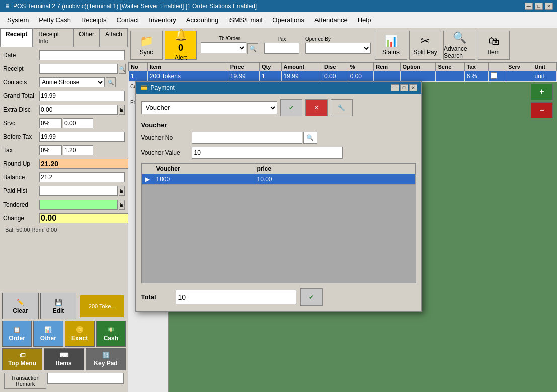  What do you see at coordinates (147, 179) in the screenshot?
I see `voucher-row-indicator: ▶` at bounding box center [147, 179].